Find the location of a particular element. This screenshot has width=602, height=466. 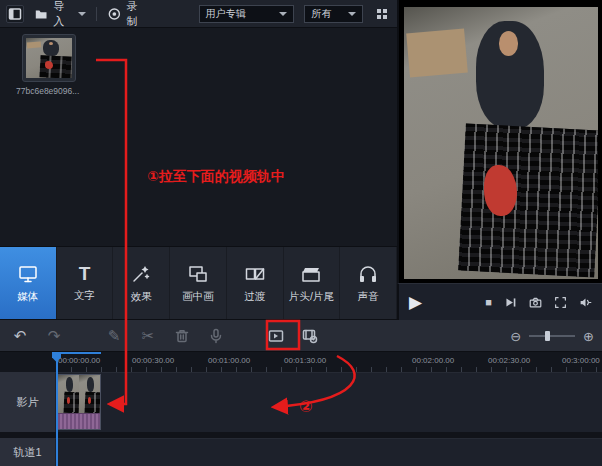

timeline-toolbar: ↶ ↷ ✎ ✂ is located at coordinates (301, 336).